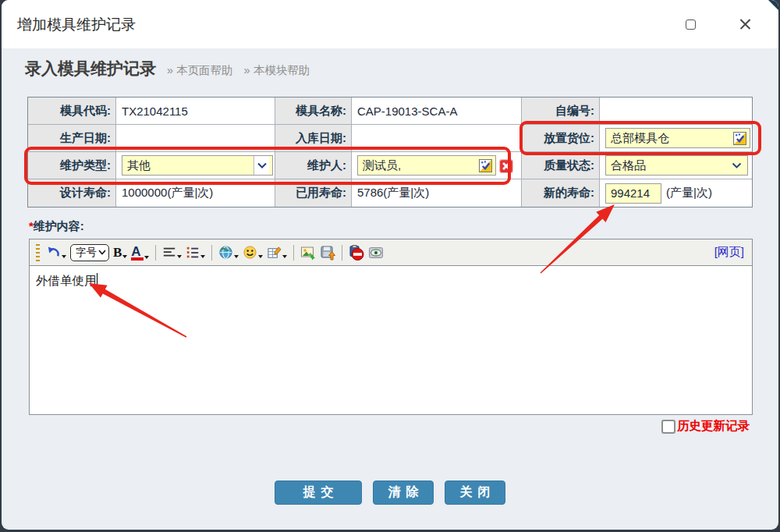  I want to click on maintainer-label: 维护人:, so click(314, 165).